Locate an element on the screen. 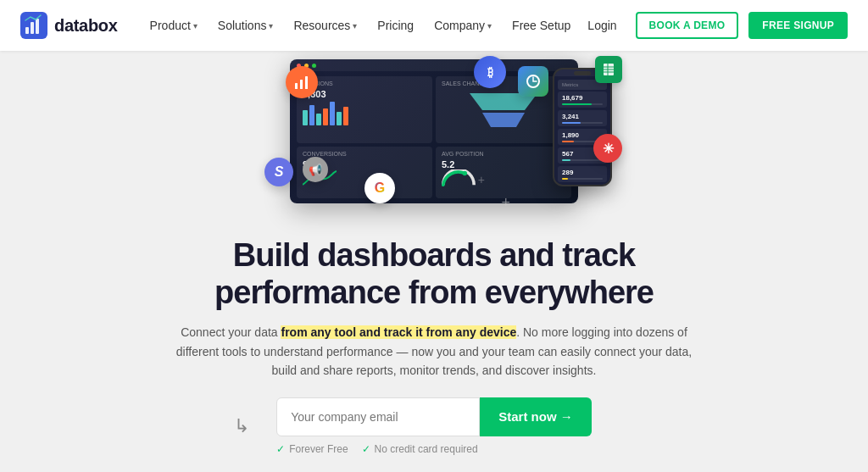  cta-row: Start now → is located at coordinates (434, 417).